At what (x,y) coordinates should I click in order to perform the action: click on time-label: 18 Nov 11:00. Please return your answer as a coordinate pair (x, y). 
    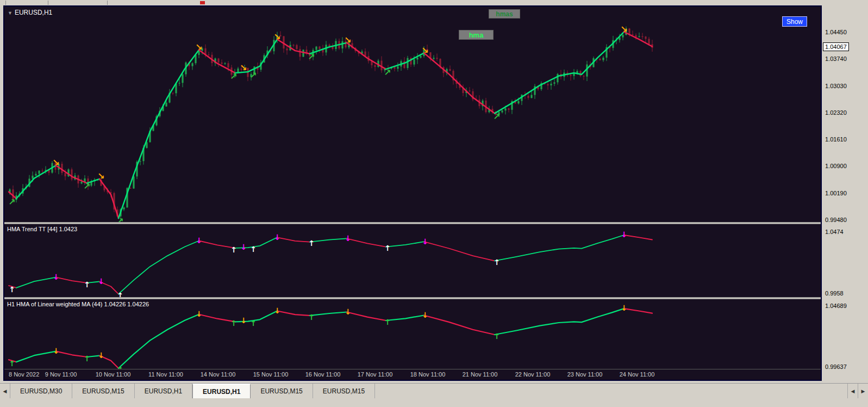
    Looking at the image, I should click on (428, 374).